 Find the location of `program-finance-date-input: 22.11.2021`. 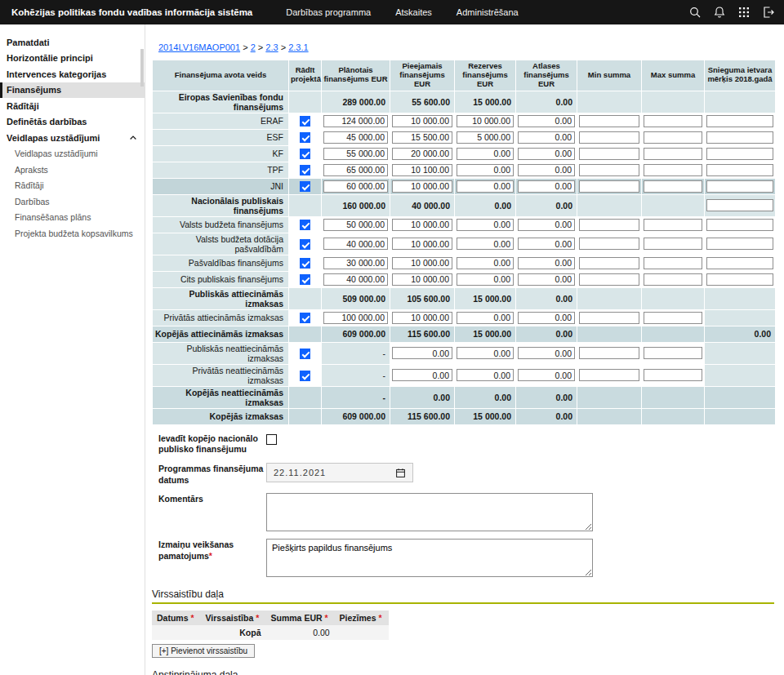

program-finance-date-input: 22.11.2021 is located at coordinates (340, 473).